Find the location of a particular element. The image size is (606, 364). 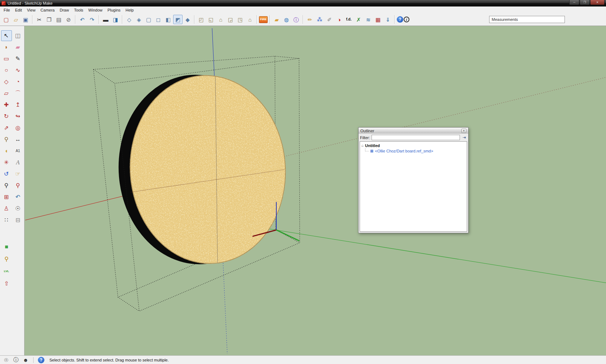

redo-button: ↷ is located at coordinates (92, 19).